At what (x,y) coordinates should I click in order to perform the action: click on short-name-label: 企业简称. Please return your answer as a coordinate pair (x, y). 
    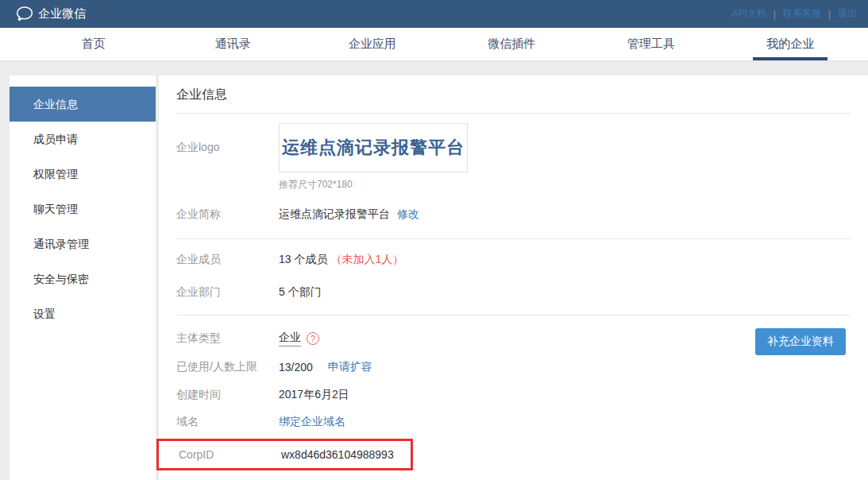
    Looking at the image, I should click on (227, 215).